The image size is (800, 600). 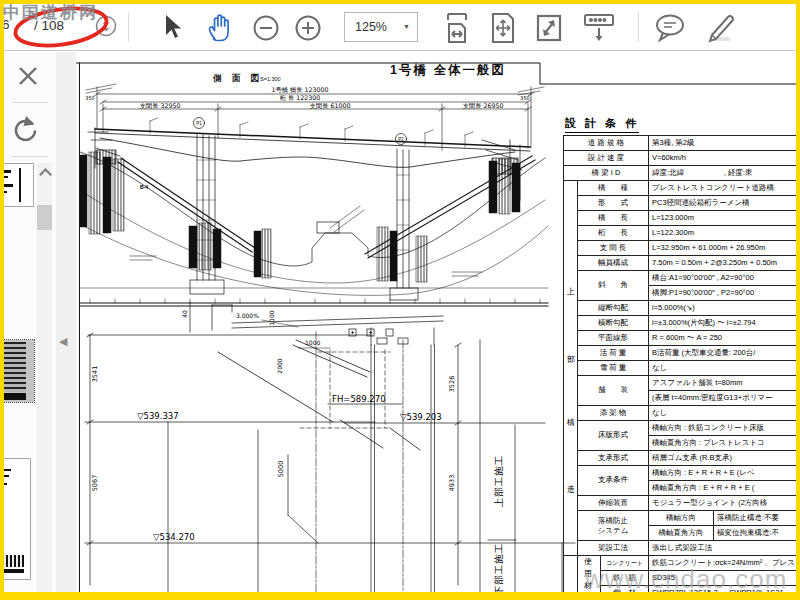 What do you see at coordinates (457, 28) in the screenshot?
I see `fit-width-button` at bounding box center [457, 28].